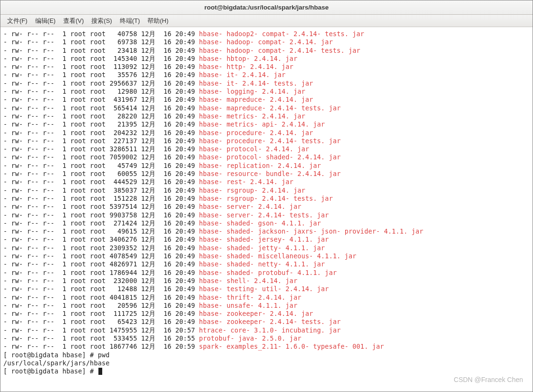  I want to click on ls-row: - rw- r-- r-- 1 root root 151228 12月 16 …, so click(266, 199).